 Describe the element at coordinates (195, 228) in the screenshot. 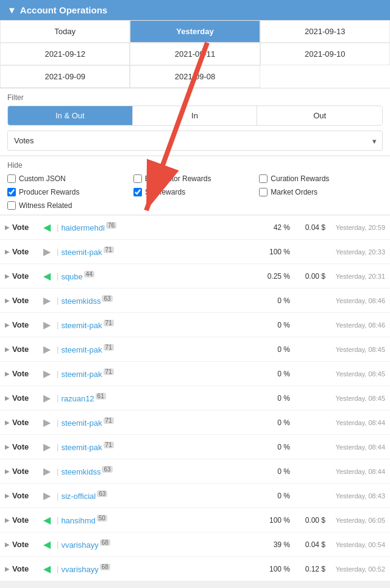

I see `table-row: ▶ Vote ◀ | haidermehdi76 42 % 0.04 $ Yes…` at that location.